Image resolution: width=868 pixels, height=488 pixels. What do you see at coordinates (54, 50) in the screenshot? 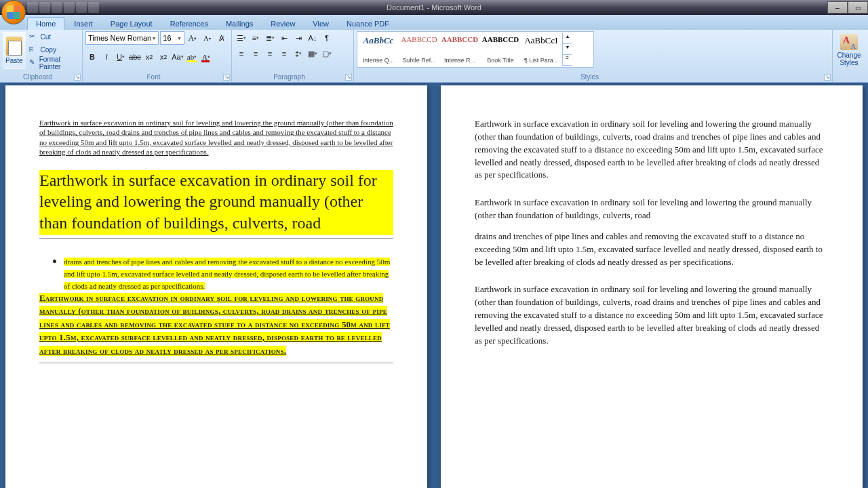
I see `copy-button: ⎘Copy` at bounding box center [54, 50].